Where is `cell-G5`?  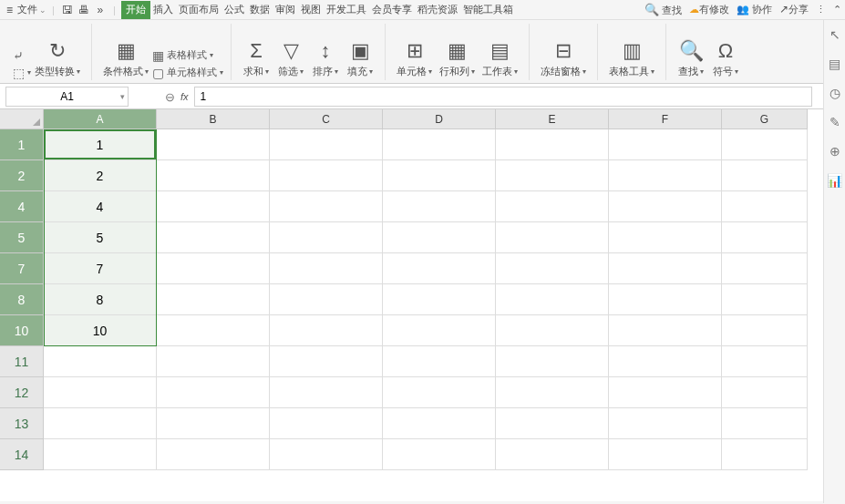 cell-G5 is located at coordinates (765, 238).